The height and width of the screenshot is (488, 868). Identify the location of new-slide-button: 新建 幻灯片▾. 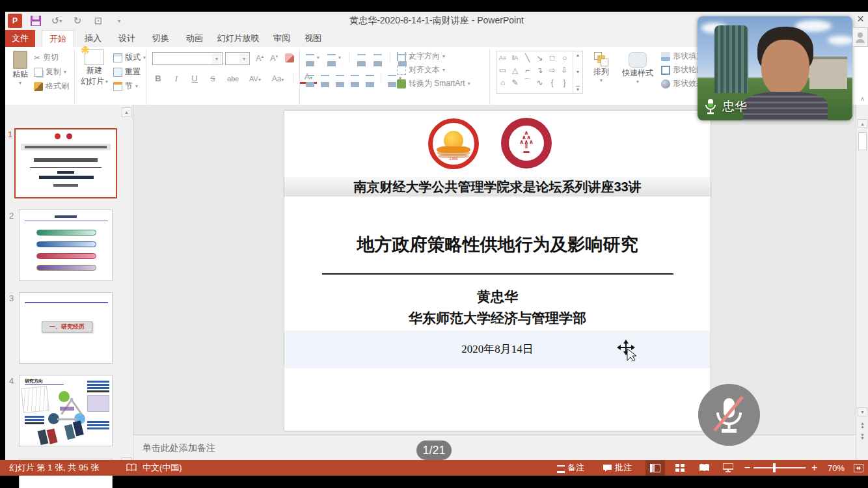
(94, 68).